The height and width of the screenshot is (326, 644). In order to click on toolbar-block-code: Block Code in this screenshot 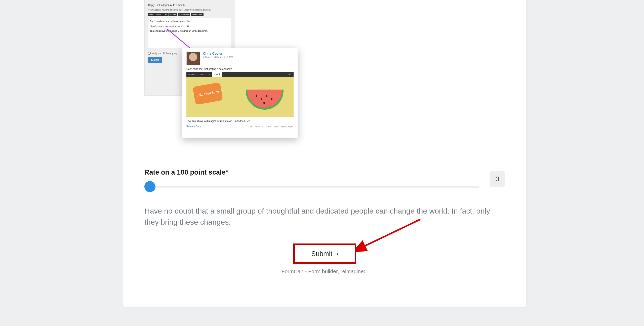, I will do `click(197, 15)`.